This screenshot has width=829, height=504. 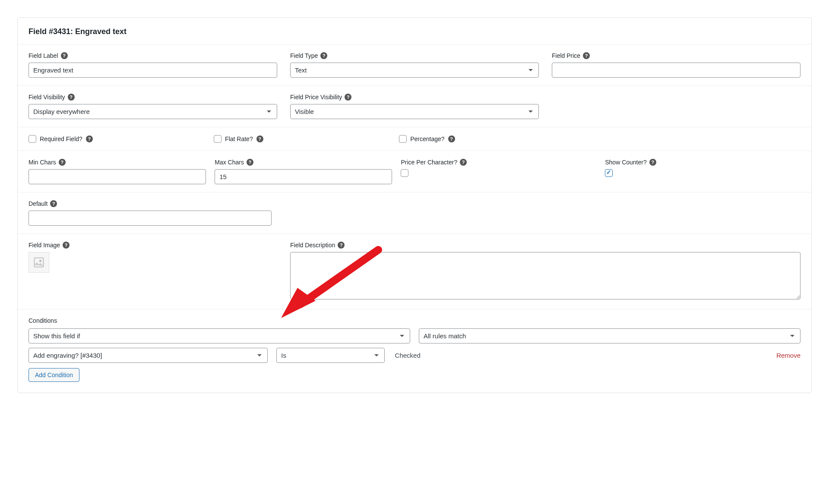 What do you see at coordinates (414, 70) in the screenshot?
I see `field-type-select: Text` at bounding box center [414, 70].